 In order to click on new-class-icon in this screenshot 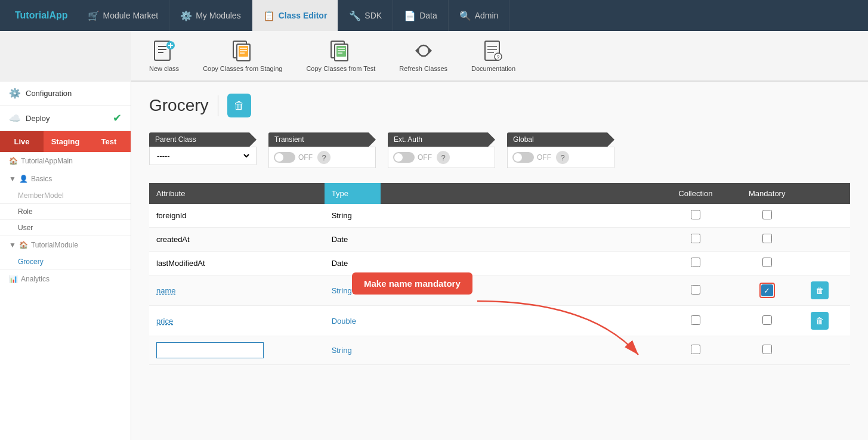, I will do `click(164, 51)`.